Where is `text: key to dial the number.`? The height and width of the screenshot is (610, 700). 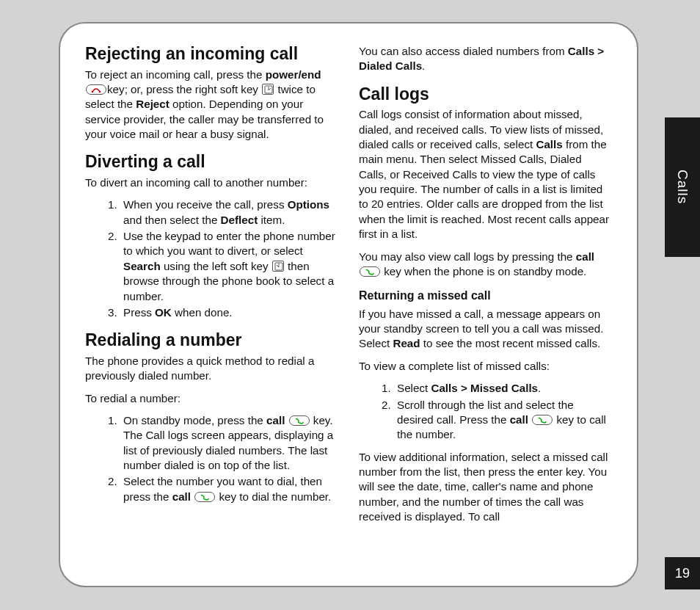 text: key to dial the number. is located at coordinates (273, 496).